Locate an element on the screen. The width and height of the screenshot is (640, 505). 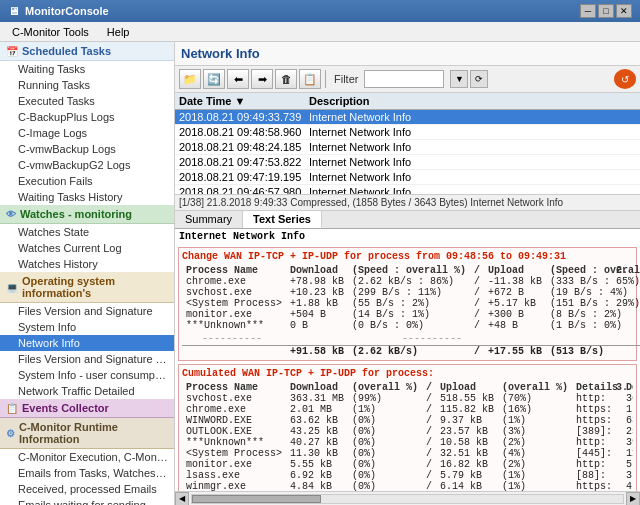
sidebar-item-waiting-tasks: Waiting Tasks is located at coordinates (87, 69).